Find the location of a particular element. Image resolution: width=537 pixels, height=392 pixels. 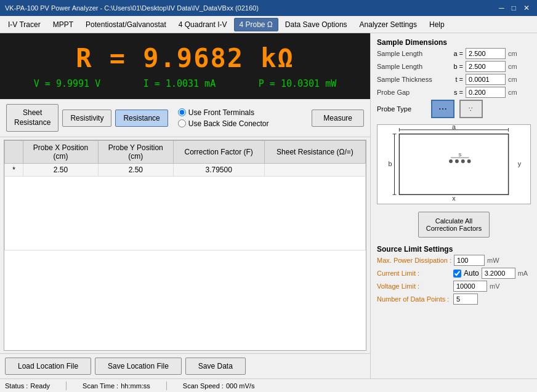

menu-bar: I-V Tracer MPPT Potentiostat/Galvanostat… is located at coordinates (268, 25).